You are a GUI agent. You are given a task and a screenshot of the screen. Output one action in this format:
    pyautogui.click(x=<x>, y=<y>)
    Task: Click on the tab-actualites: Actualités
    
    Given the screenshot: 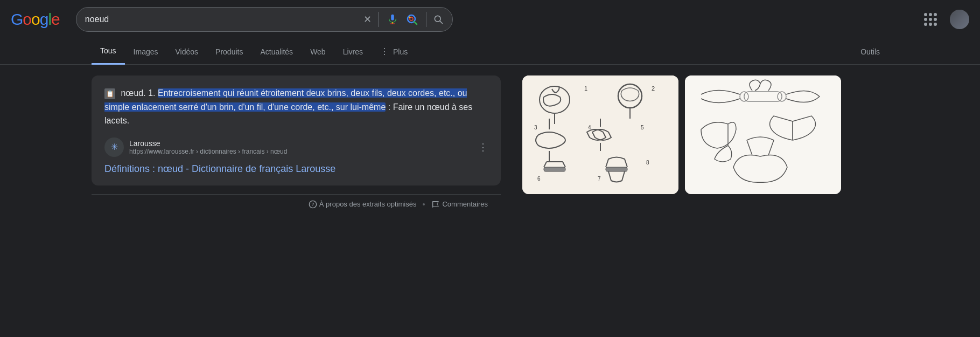 What is the action you would take?
    pyautogui.click(x=277, y=52)
    